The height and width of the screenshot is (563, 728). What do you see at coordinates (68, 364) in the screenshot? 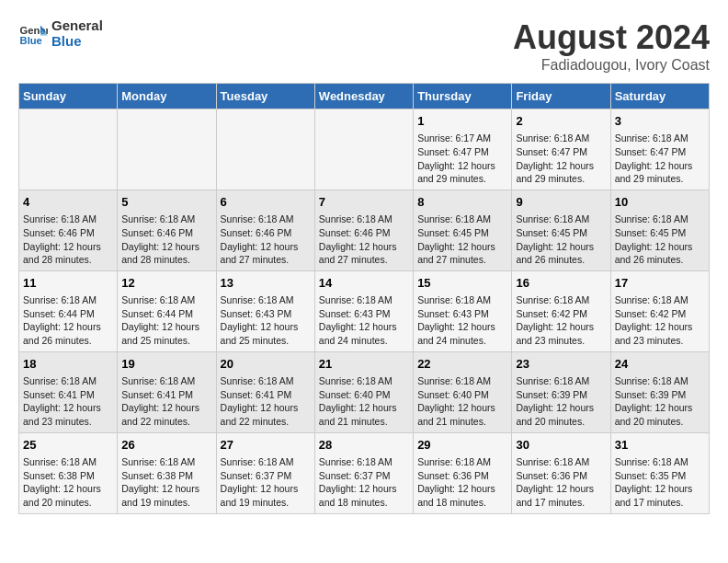
I see `day-number: 18` at bounding box center [68, 364].